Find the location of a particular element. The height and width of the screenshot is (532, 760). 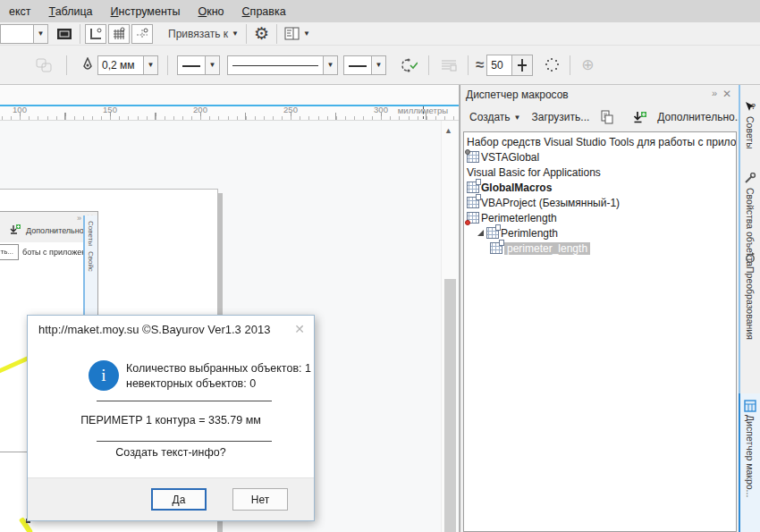

menu-item-help: Справка is located at coordinates (265, 12).